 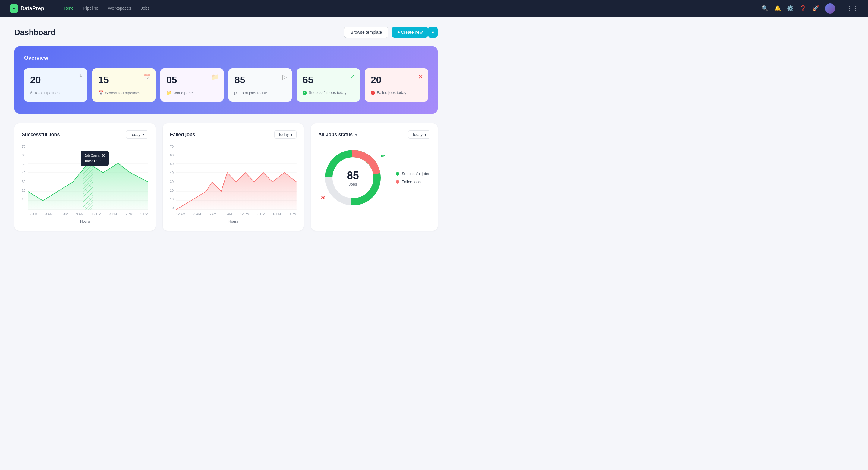 I want to click on stat-label-total-jobs: ▷ Total jobs today, so click(x=260, y=93).